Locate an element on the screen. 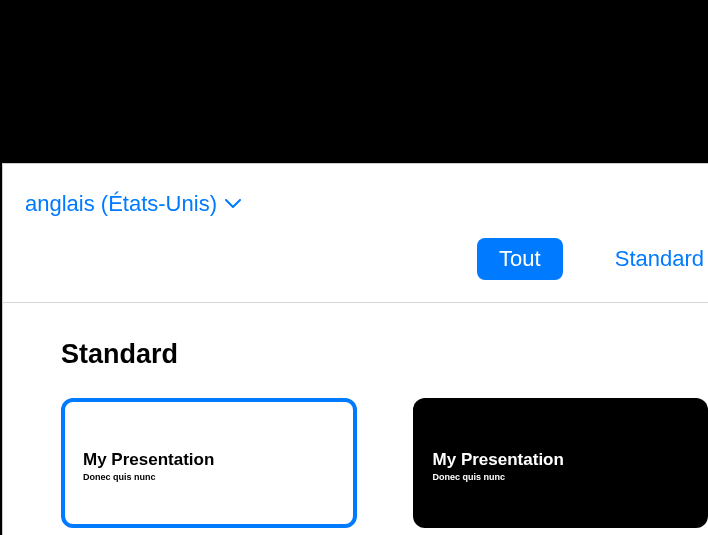  section-title: Standard is located at coordinates (384, 354).